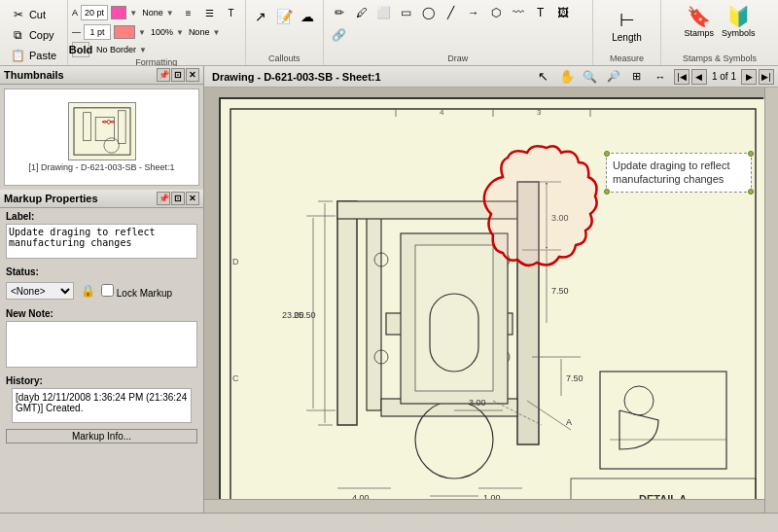 The height and width of the screenshot is (532, 778). I want to click on line-weight-input, so click(97, 32).